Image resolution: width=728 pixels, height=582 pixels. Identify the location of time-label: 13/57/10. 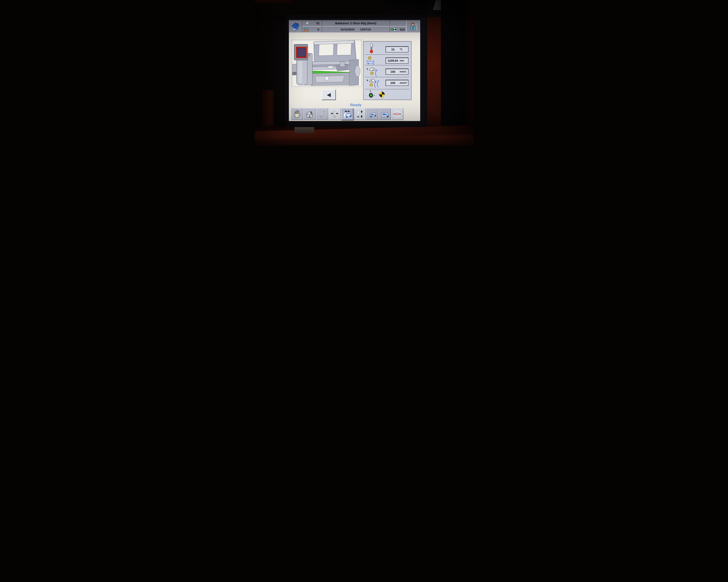
(365, 30).